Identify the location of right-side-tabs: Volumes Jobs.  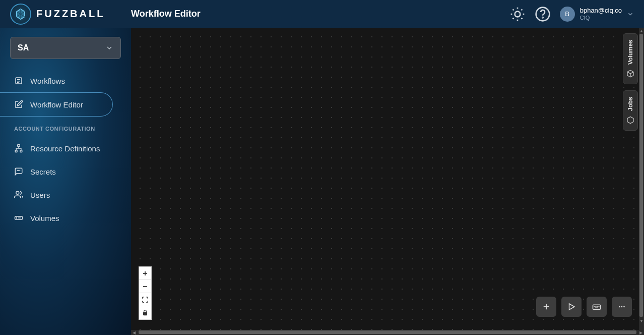
(630, 82).